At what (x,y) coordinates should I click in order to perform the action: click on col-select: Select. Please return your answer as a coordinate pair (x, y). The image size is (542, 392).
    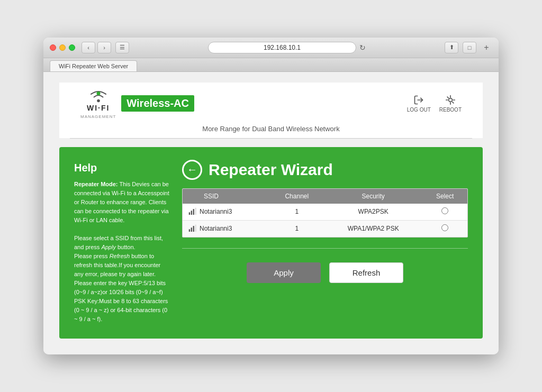
    Looking at the image, I should click on (445, 196).